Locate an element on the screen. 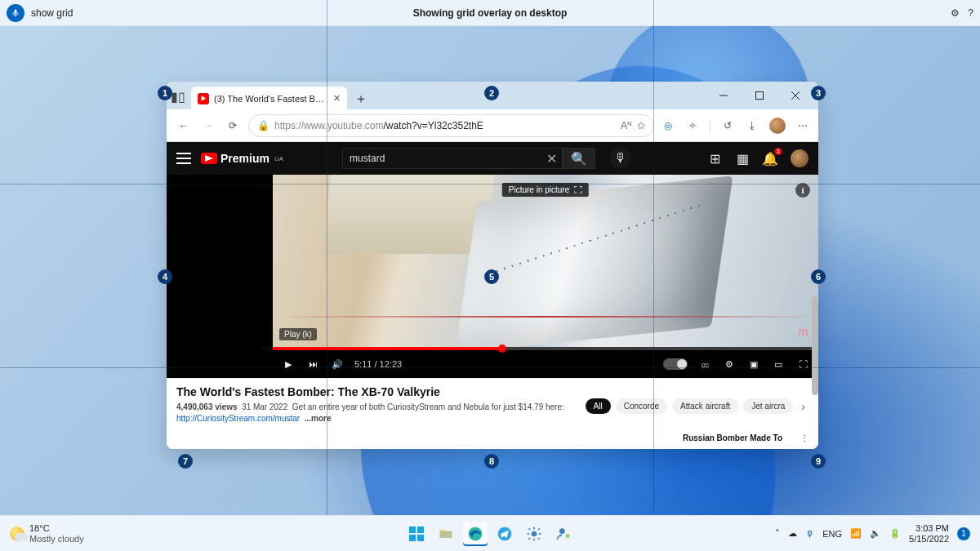 The width and height of the screenshot is (980, 551). youtube-search-clear-icon: ✕ is located at coordinates (552, 158).